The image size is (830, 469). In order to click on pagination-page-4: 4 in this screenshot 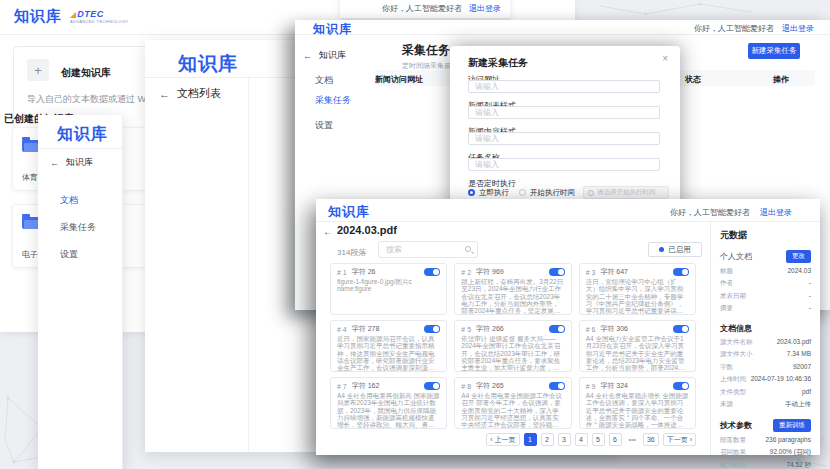, I will do `click(582, 440)`.